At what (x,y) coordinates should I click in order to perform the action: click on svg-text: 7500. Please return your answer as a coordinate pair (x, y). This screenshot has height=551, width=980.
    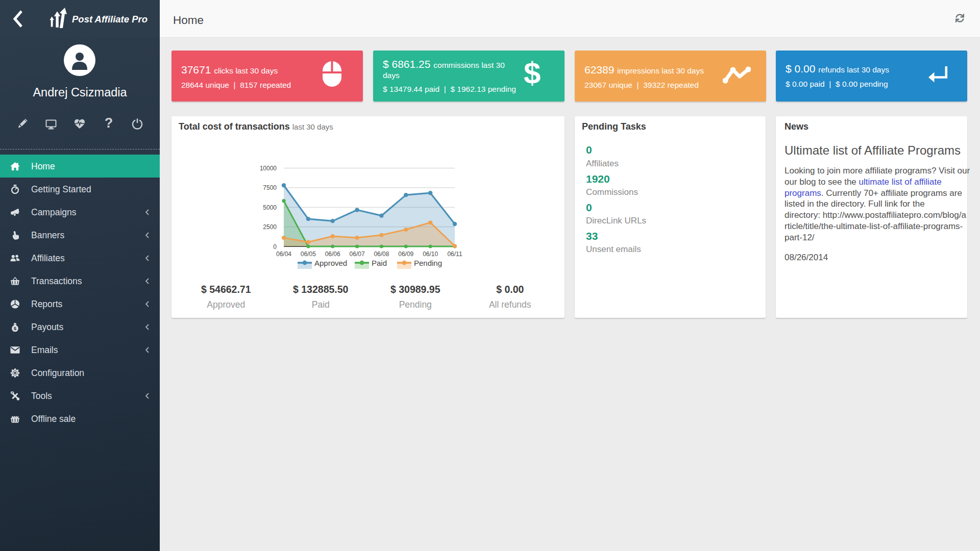
    Looking at the image, I should click on (270, 188).